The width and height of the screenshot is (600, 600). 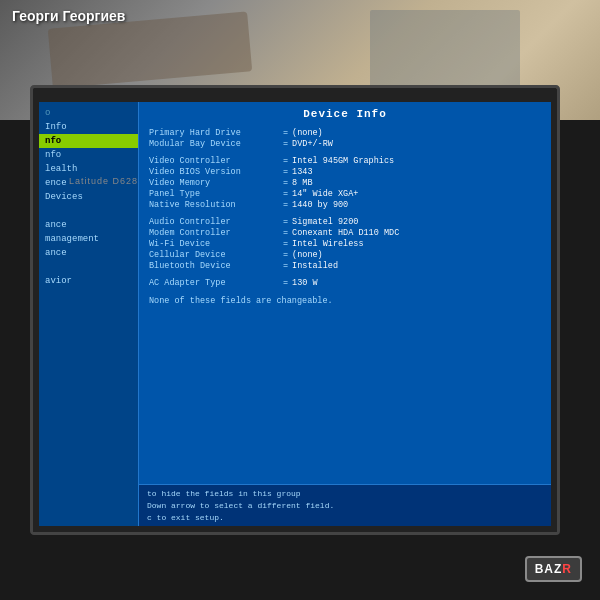 What do you see at coordinates (345, 144) in the screenshot?
I see `info-row-bay: Modular Bay Device = DVD+/-RW` at bounding box center [345, 144].